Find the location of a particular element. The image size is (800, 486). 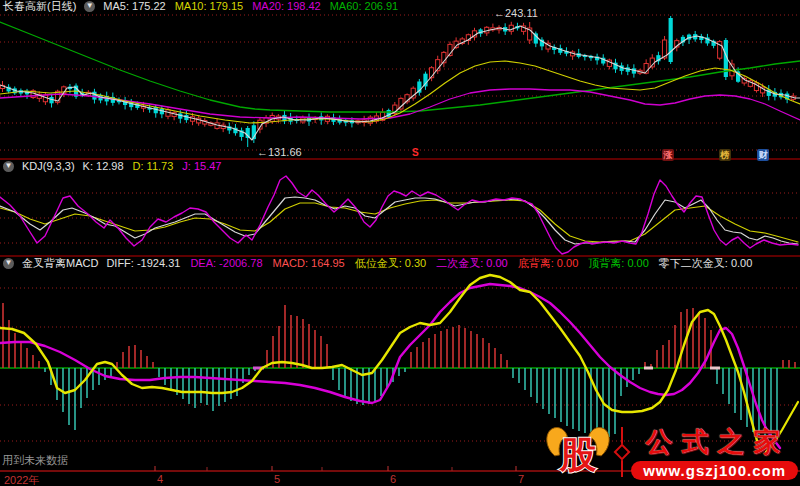

future-data-notice: 用到未来数据 is located at coordinates (35, 460).